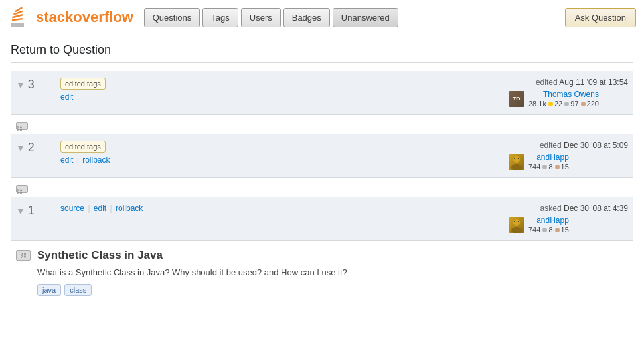 The height and width of the screenshot is (361, 644). I want to click on revision-3-meta: edited Aug 11 '09 at 13:54 TO Thomas Owe…, so click(568, 93).